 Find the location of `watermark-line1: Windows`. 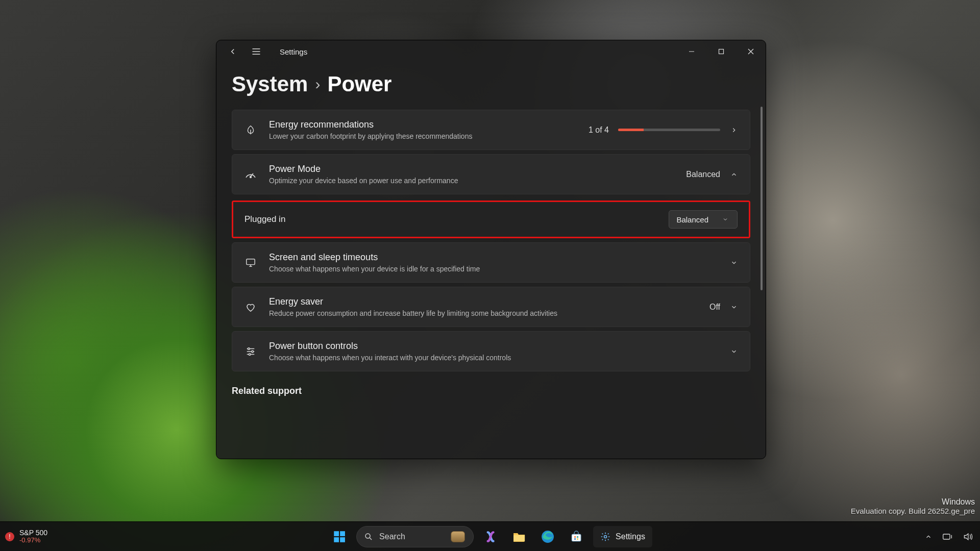

watermark-line1: Windows is located at coordinates (913, 502).